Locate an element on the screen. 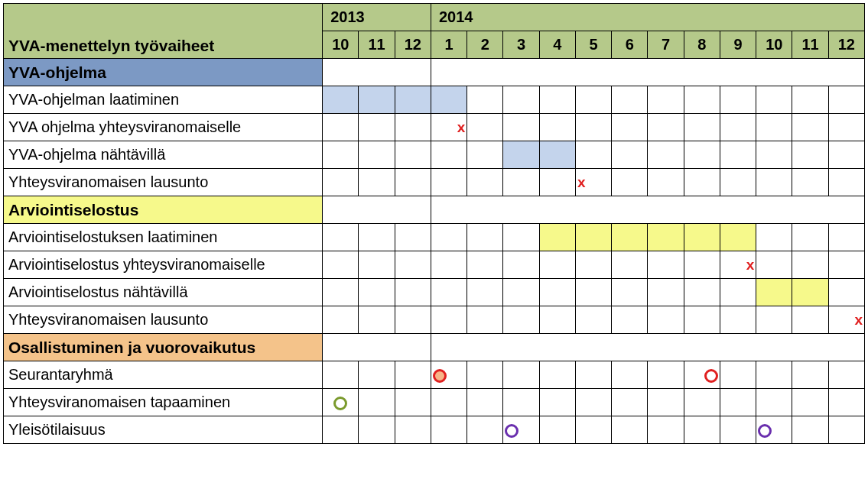 This screenshot has width=868, height=489. task-row: YVA-ohjelma nähtävillä is located at coordinates (434, 155).